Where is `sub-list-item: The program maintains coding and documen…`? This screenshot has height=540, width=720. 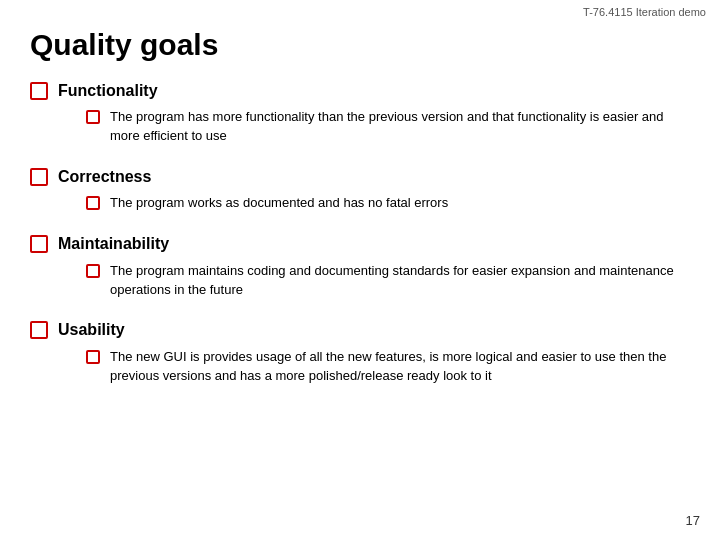 sub-list-item: The program maintains coding and documen… is located at coordinates (388, 281).